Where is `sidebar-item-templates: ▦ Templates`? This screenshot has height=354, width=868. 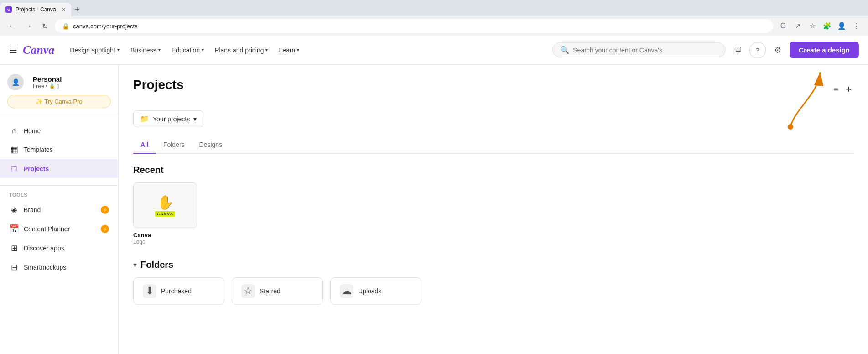 sidebar-item-templates: ▦ Templates is located at coordinates (59, 150).